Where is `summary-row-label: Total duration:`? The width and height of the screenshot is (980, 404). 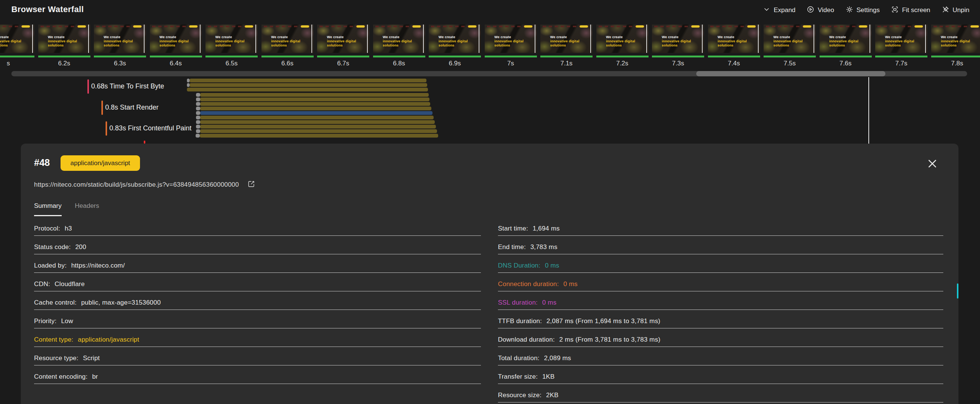 summary-row-label: Total duration: is located at coordinates (519, 358).